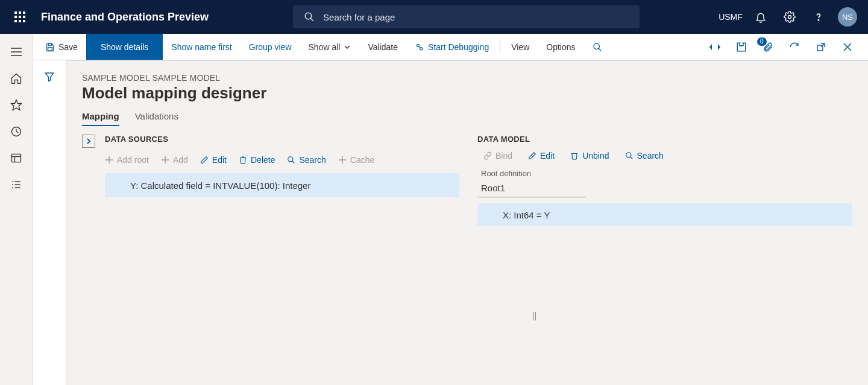 The height and width of the screenshot is (385, 868). I want to click on search-ds-button: Search, so click(306, 160).